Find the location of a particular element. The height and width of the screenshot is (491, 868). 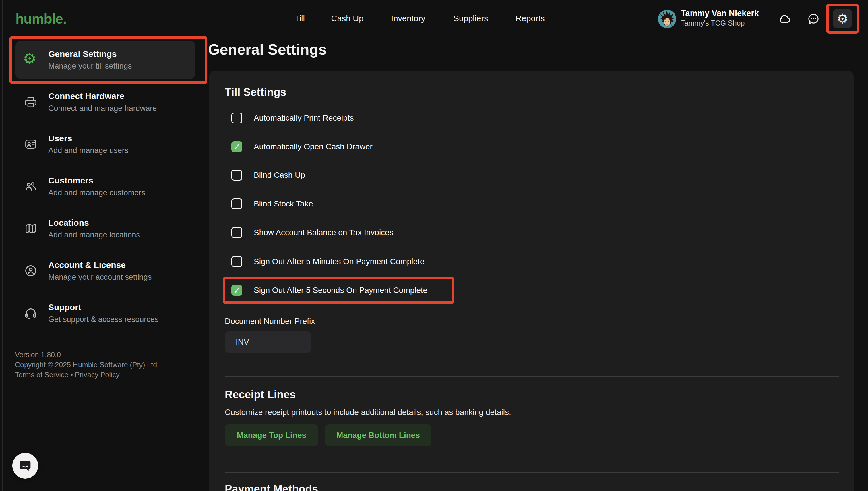

map-icon is located at coordinates (31, 229).